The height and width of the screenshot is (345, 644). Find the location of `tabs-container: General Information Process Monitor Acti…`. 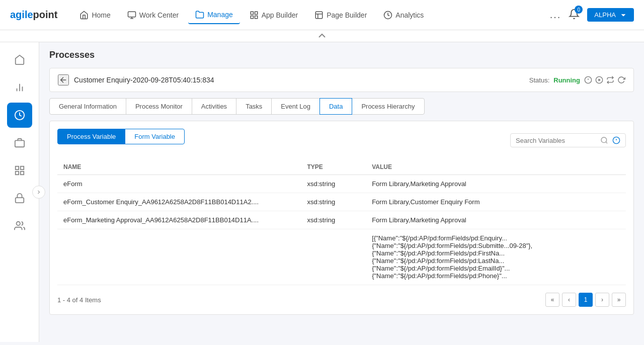

tabs-container: General Information Process Monitor Acti… is located at coordinates (342, 107).